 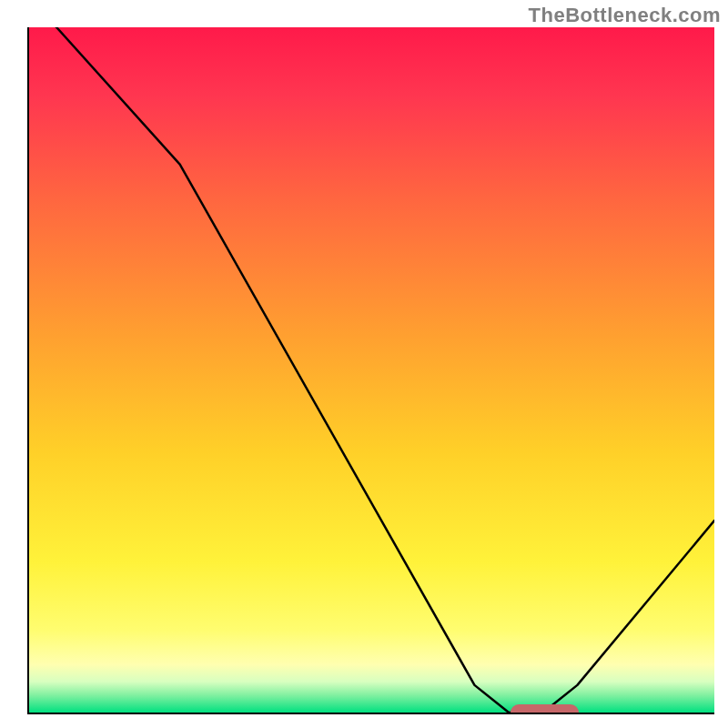 I want to click on chart-optimal-marker, so click(x=545, y=710).